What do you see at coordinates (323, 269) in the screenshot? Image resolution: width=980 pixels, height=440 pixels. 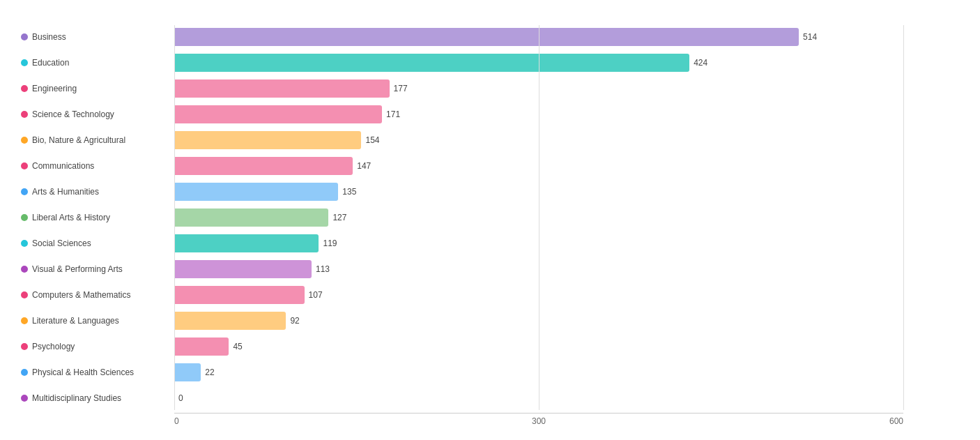 I see `bar-value-label: 113` at bounding box center [323, 269].